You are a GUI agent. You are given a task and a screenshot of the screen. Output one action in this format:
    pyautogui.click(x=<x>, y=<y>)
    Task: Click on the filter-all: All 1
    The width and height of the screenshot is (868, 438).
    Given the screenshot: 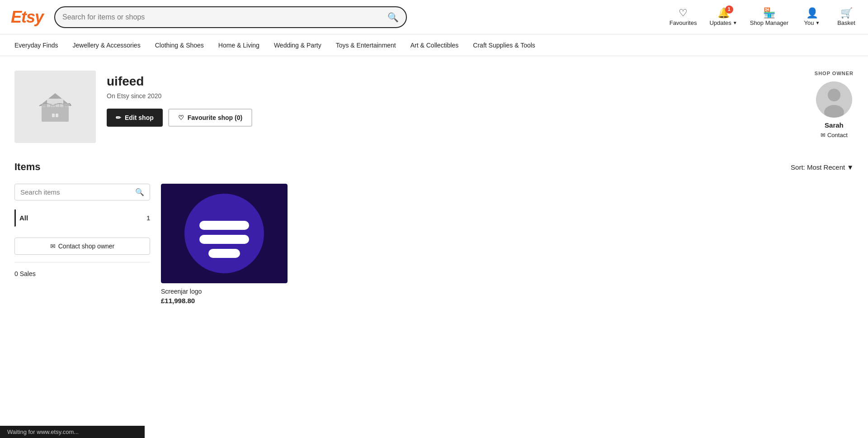 What is the action you would take?
    pyautogui.click(x=82, y=218)
    